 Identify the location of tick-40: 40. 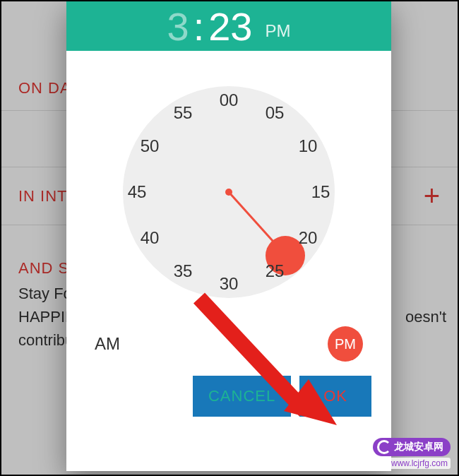
(150, 238).